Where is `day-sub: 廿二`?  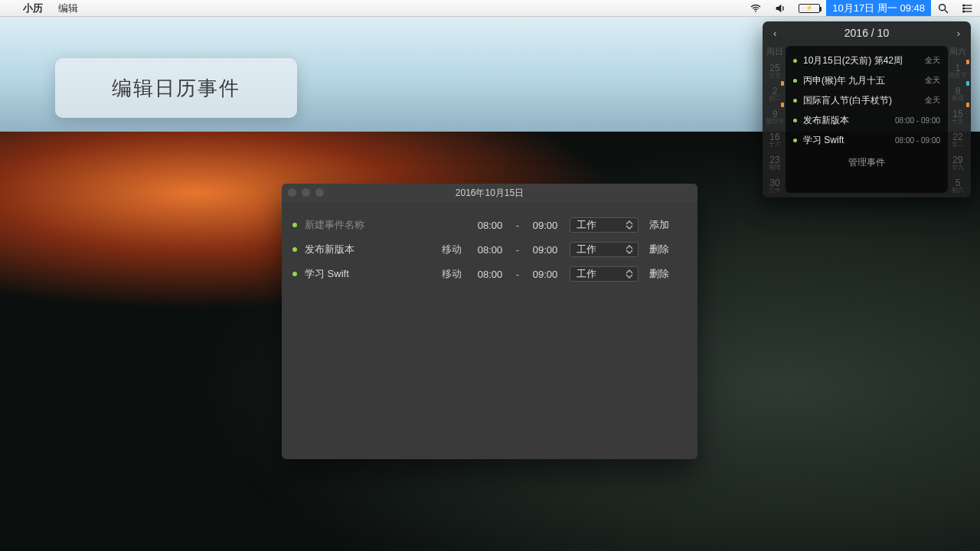
day-sub: 廿二 is located at coordinates (958, 145).